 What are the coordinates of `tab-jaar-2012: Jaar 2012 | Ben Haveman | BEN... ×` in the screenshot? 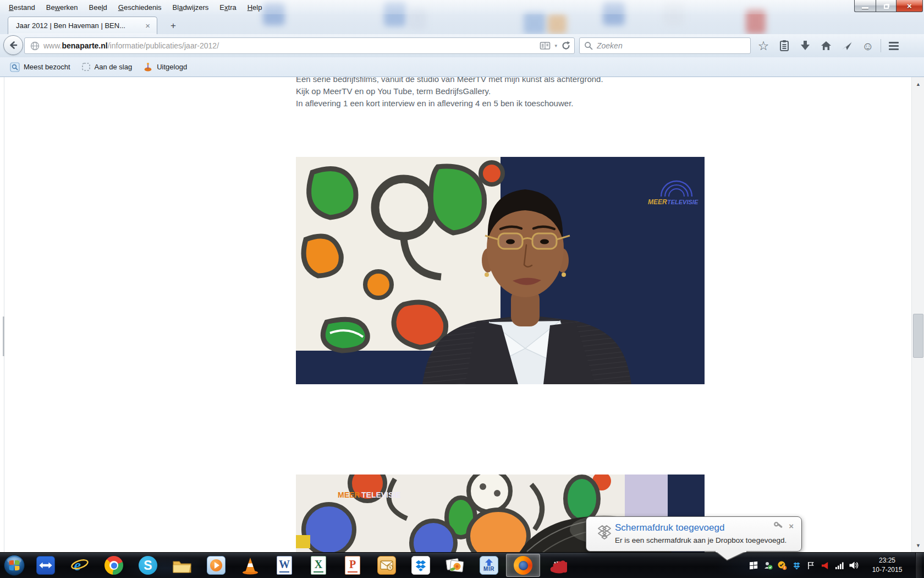 It's located at (82, 25).